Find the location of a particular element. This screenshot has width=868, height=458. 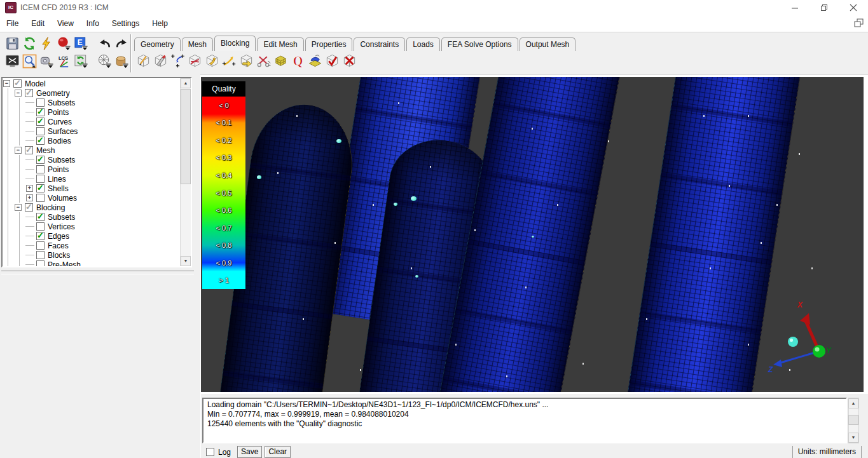

menu-item-settings: Settings is located at coordinates (126, 24).